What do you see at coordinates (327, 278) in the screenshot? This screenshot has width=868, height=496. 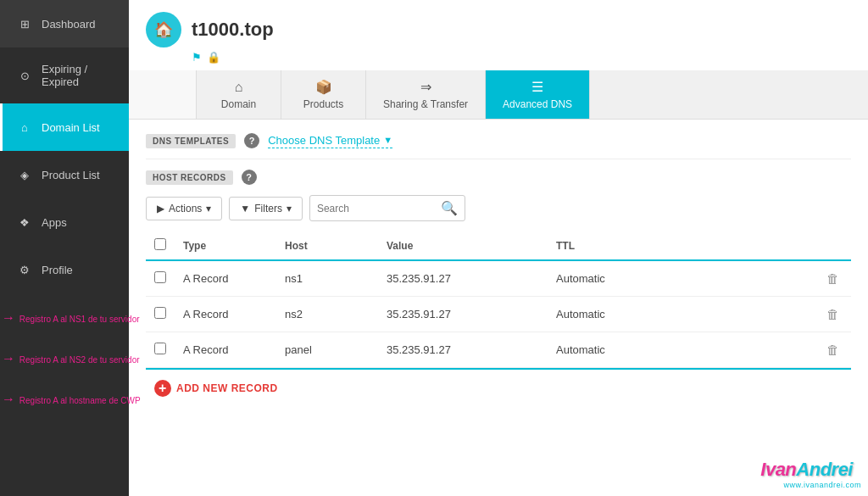 I see `row-host-0: ns1` at bounding box center [327, 278].